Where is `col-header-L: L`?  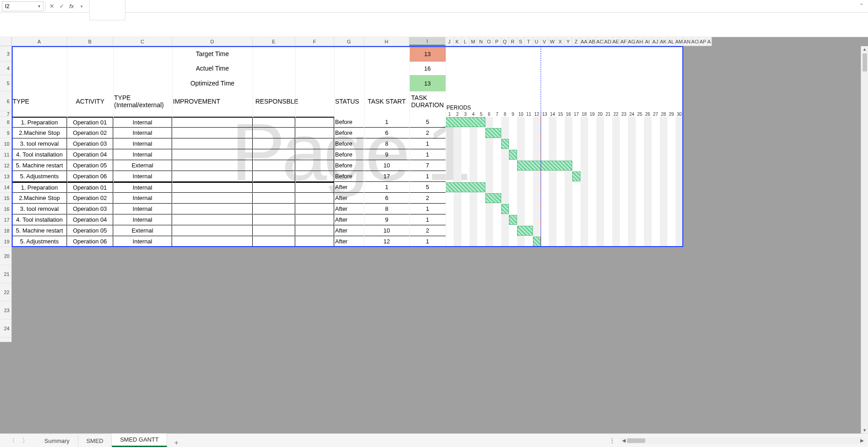
col-header-L: L is located at coordinates (465, 42).